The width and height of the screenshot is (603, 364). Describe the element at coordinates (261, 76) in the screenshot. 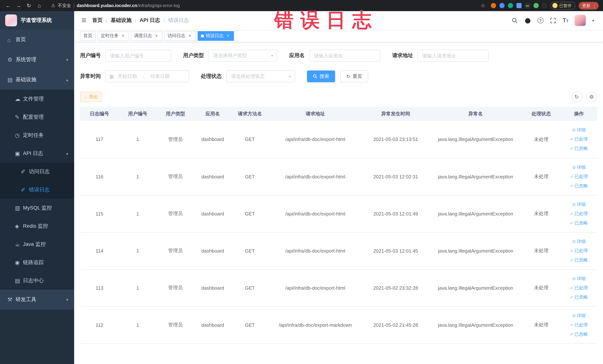

I see `process-status-select: 请选择处理状态 ▾` at that location.